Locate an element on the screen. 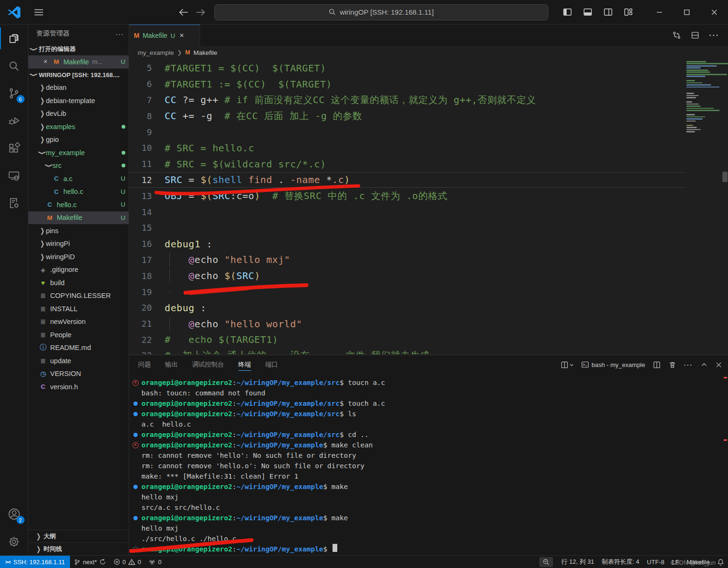 The height and width of the screenshot is (568, 728). terminal-instance-label: bash - my_example is located at coordinates (613, 365).